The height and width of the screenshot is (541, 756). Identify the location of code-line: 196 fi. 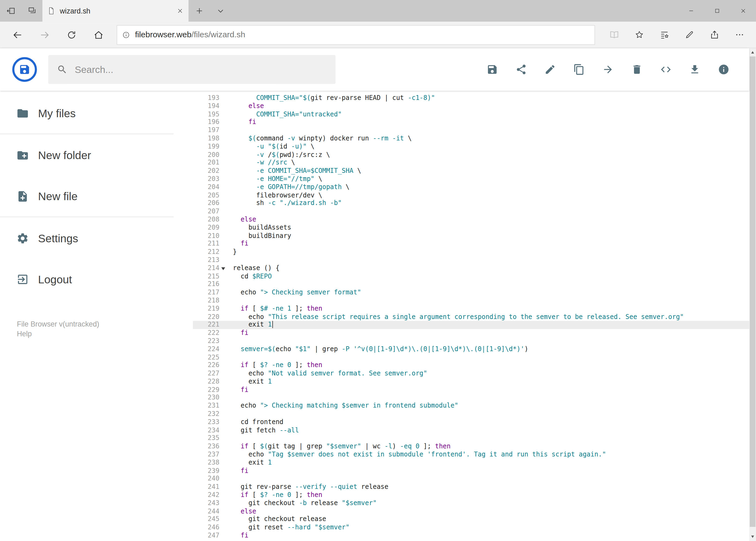
(471, 122).